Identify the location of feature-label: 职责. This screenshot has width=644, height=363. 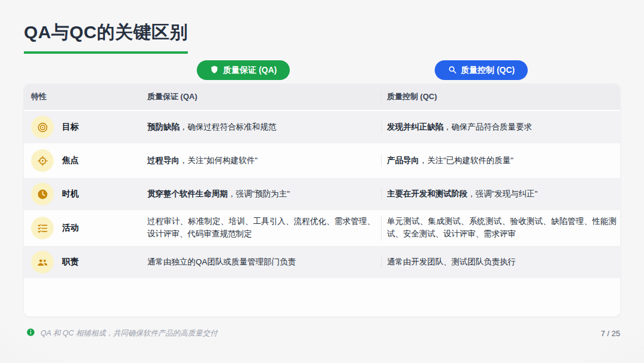
(70, 262).